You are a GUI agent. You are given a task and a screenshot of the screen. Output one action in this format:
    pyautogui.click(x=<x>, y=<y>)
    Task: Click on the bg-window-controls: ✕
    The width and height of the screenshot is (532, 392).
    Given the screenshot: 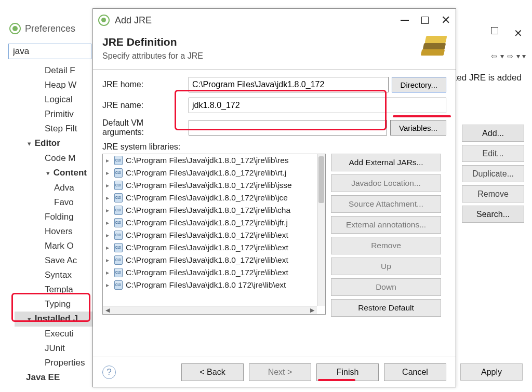 What is the action you would take?
    pyautogui.click(x=507, y=33)
    